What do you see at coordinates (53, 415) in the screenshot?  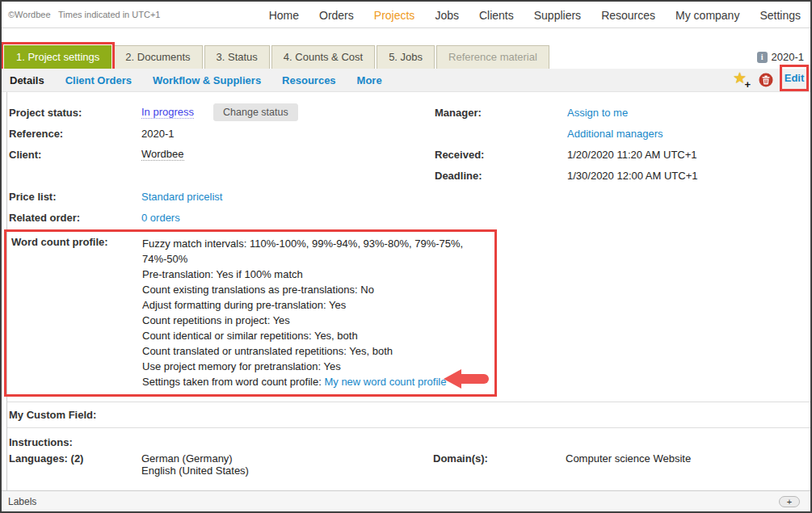 I see `custom-field-label: My Custom Field:` at bounding box center [53, 415].